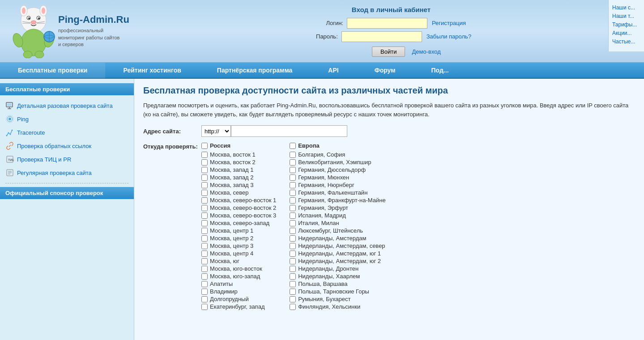  I want to click on sidebar-item-tiz: TИЦ Проверка ТИЦ и PR, so click(67, 159).